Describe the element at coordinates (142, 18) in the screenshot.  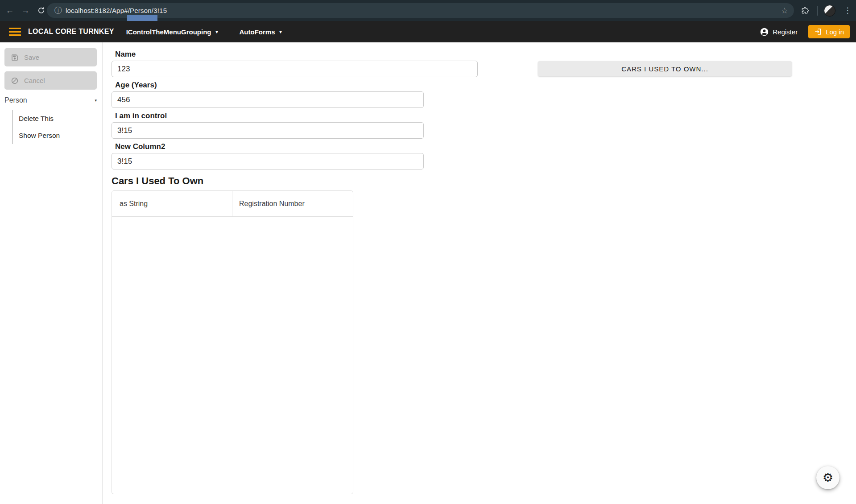
I see `blue-highlight-strip` at that location.